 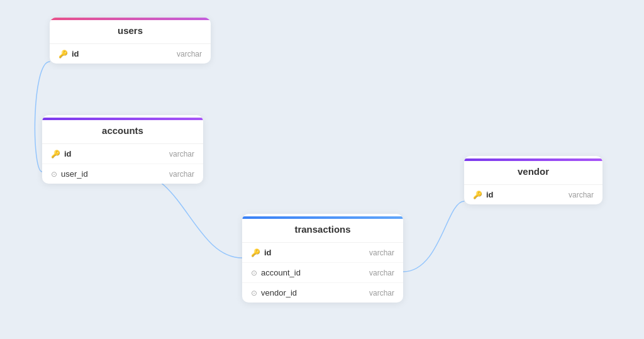 What do you see at coordinates (130, 40) in the screenshot?
I see `users-table: users 🔑 id varchar` at bounding box center [130, 40].